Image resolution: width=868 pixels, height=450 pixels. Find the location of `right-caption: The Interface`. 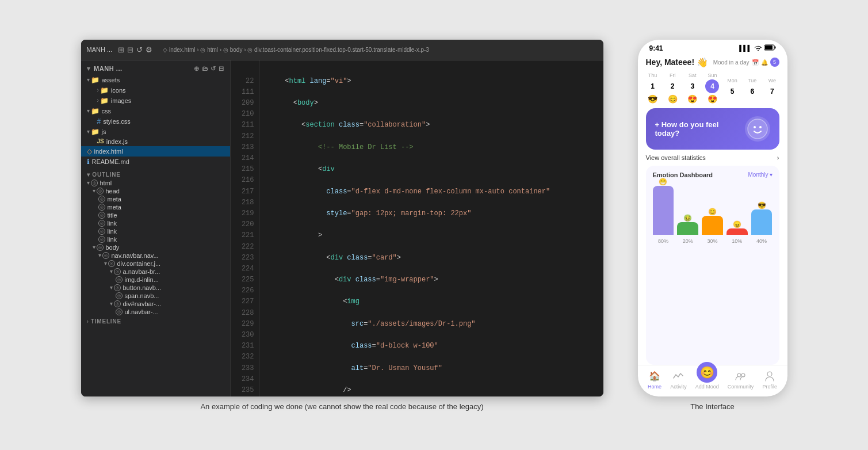

right-caption: The Interface is located at coordinates (712, 406).